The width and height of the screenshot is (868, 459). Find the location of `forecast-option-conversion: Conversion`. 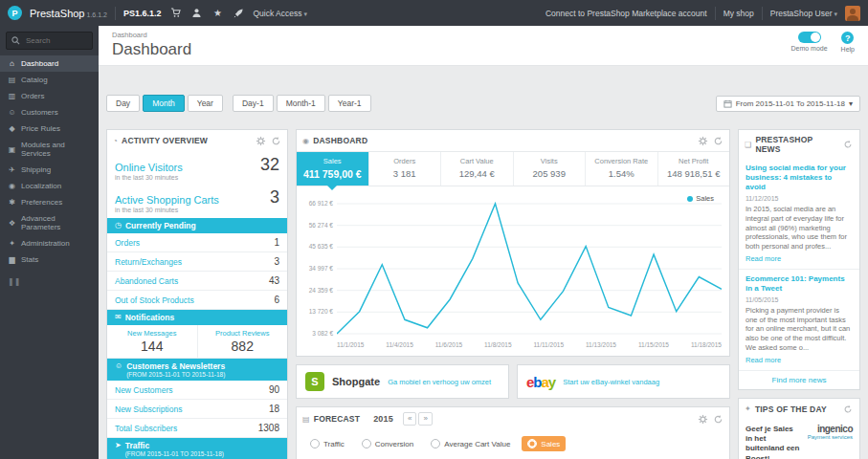

forecast-option-conversion: Conversion is located at coordinates (388, 444).